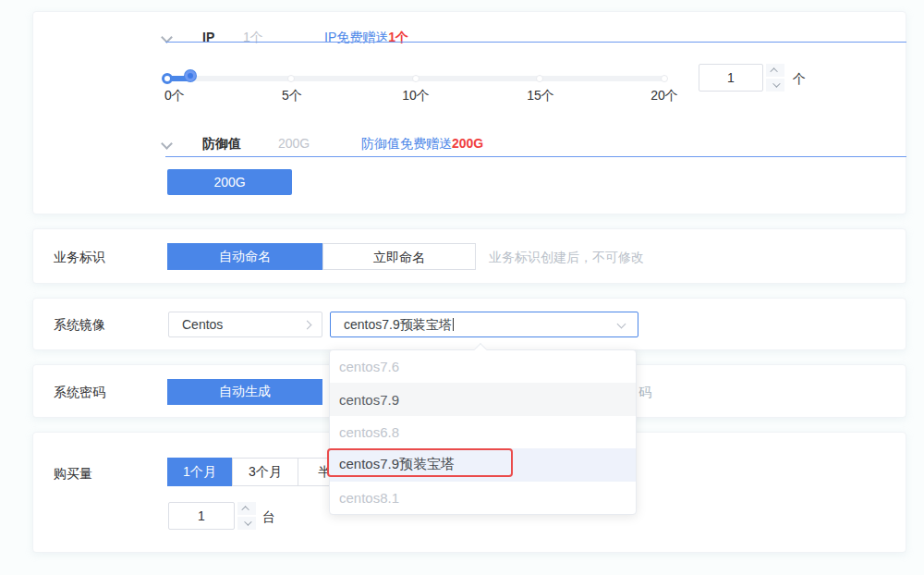 Image resolution: width=924 pixels, height=575 pixels. I want to click on dropdown-option-centos8-1: centos8.1, so click(482, 497).